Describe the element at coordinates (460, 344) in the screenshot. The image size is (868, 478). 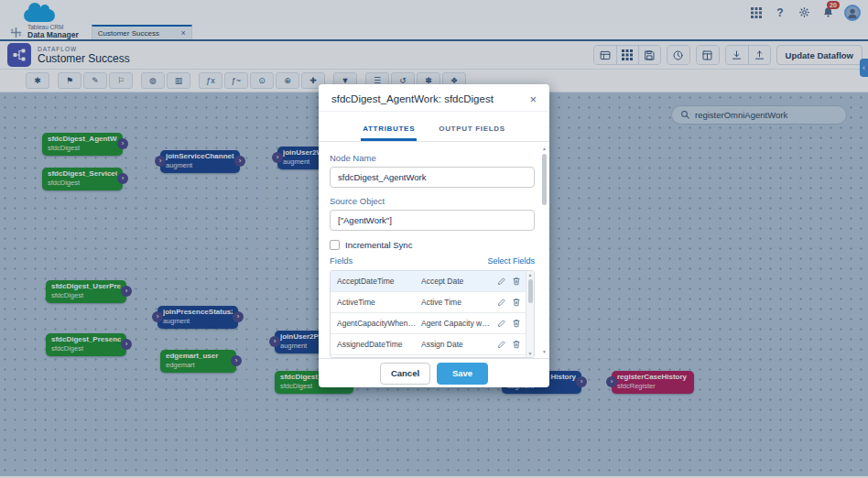
I see `field-label: Assign Date` at that location.